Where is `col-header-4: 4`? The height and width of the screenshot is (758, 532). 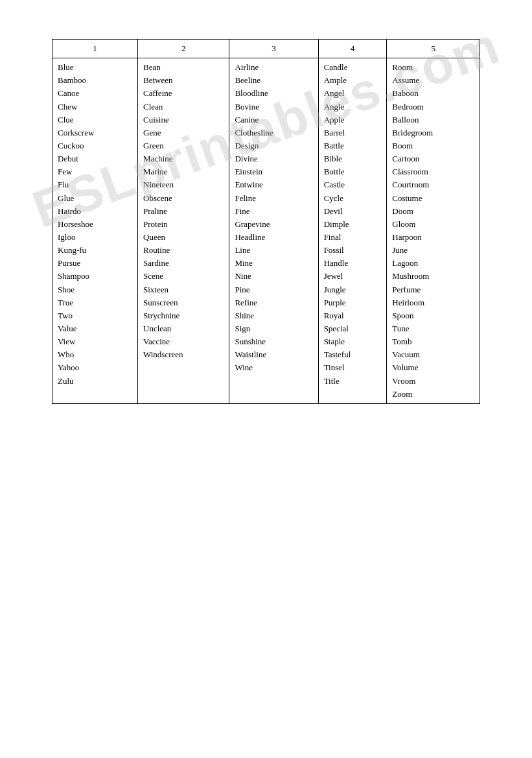 col-header-4: 4 is located at coordinates (353, 49).